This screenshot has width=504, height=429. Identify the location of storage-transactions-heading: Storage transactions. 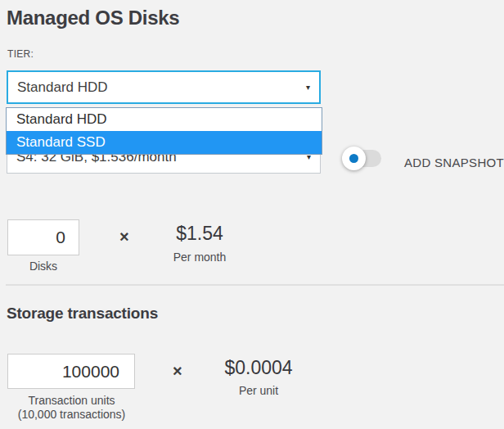
(82, 314).